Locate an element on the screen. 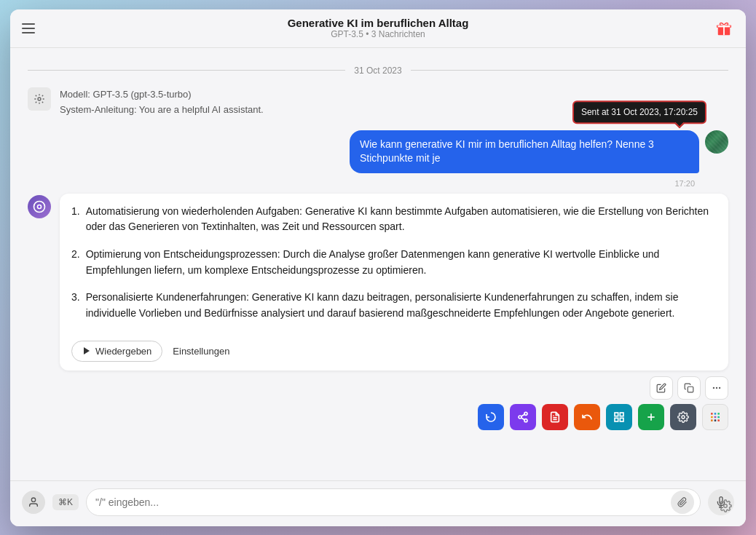 This screenshot has height=535, width=756. plugin-layout-button is located at coordinates (619, 417).